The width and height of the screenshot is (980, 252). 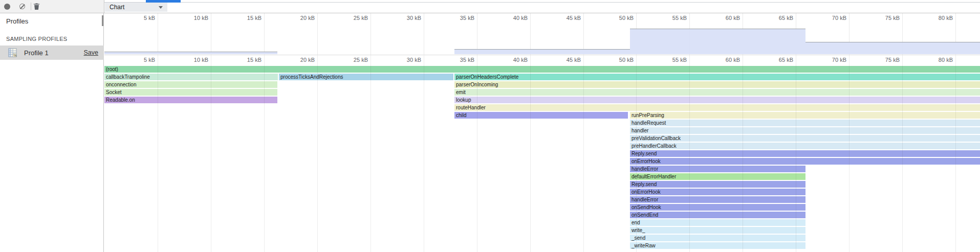 I want to click on flame-bar: lookup, so click(x=717, y=100).